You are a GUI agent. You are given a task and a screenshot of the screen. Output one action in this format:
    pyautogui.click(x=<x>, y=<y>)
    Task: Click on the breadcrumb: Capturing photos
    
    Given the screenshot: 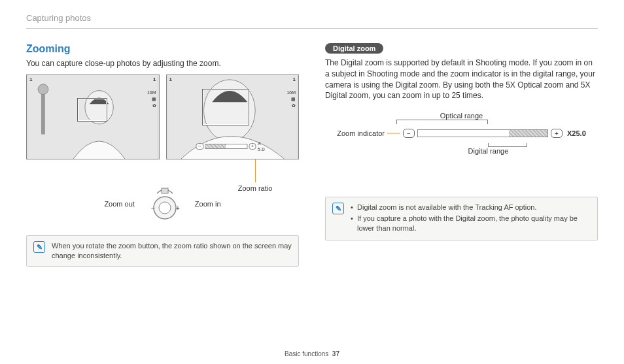 What is the action you would take?
    pyautogui.click(x=312, y=21)
    